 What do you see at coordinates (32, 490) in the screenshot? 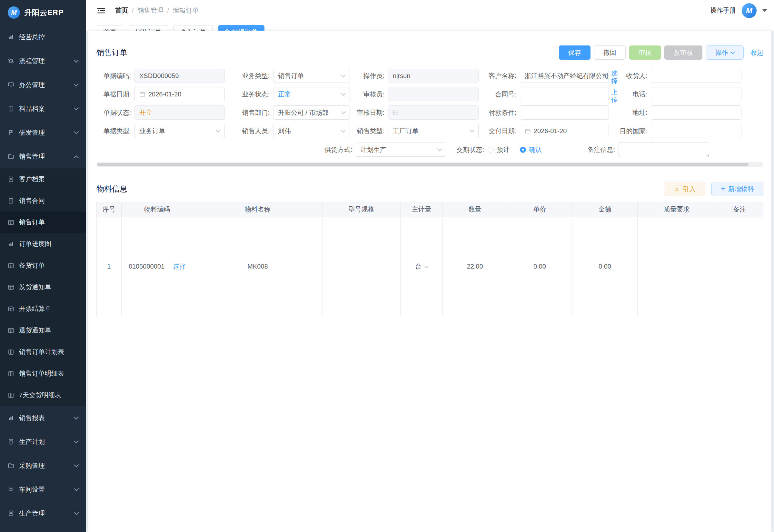
I see `sidebar-item-label: 车间设置` at bounding box center [32, 490].